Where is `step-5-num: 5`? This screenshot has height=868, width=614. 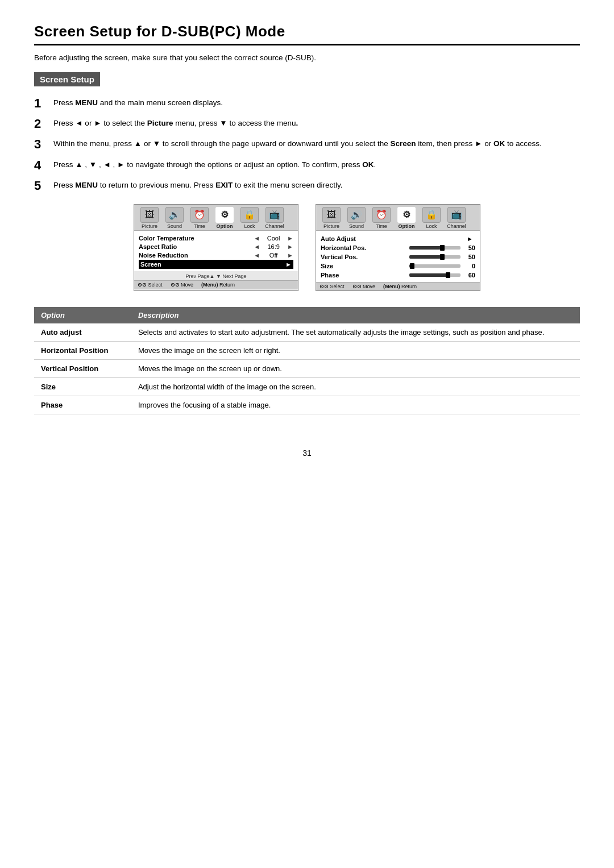
step-5-num: 5 is located at coordinates (44, 186).